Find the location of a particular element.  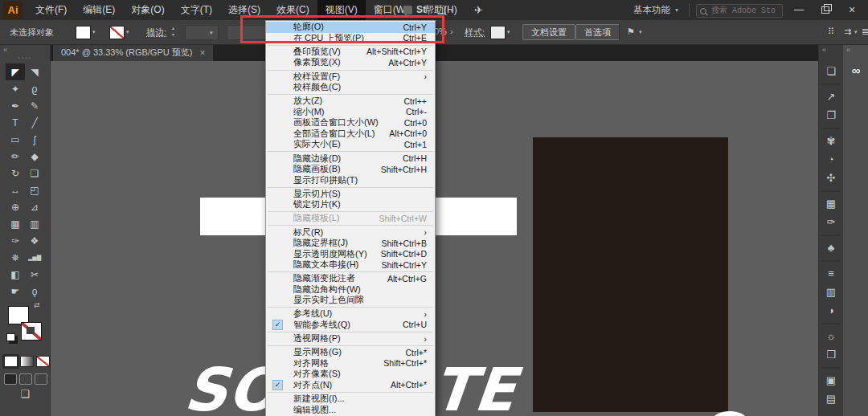

menubar-item: 对象(O) is located at coordinates (148, 10).